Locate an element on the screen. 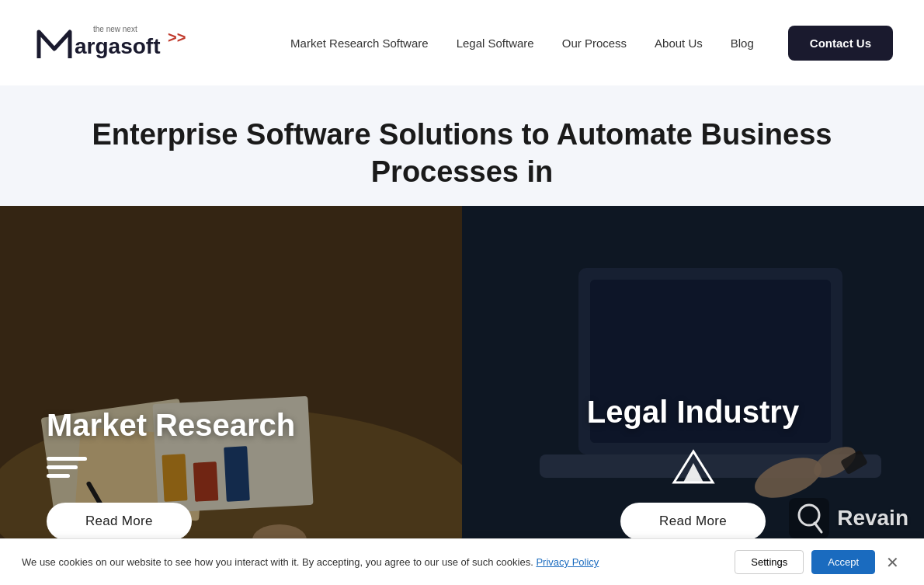 This screenshot has width=924, height=585. cookie-message: We use cookies on our website to see how… is located at coordinates (278, 562).